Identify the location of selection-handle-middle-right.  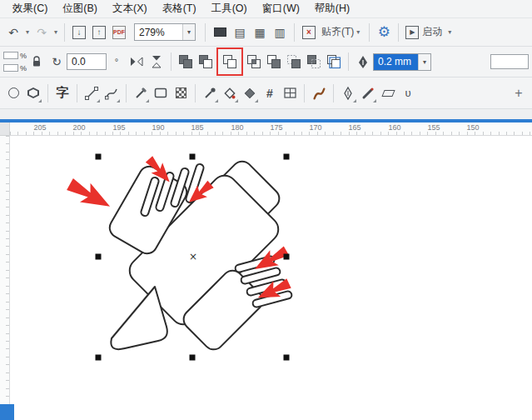
(286, 257).